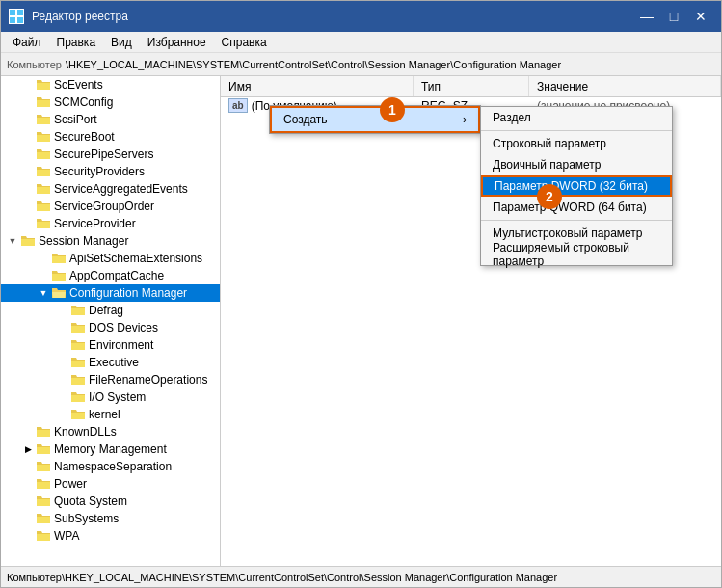  I want to click on address-bar: Компьютер \HKEY_LOCAL_MACHINE\SYSTEM\Cur…, so click(361, 65).